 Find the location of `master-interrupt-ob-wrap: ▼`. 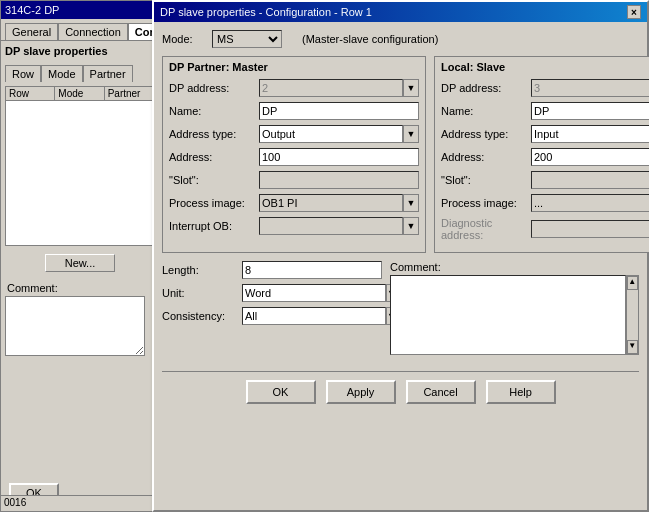

master-interrupt-ob-wrap: ▼ is located at coordinates (339, 226).